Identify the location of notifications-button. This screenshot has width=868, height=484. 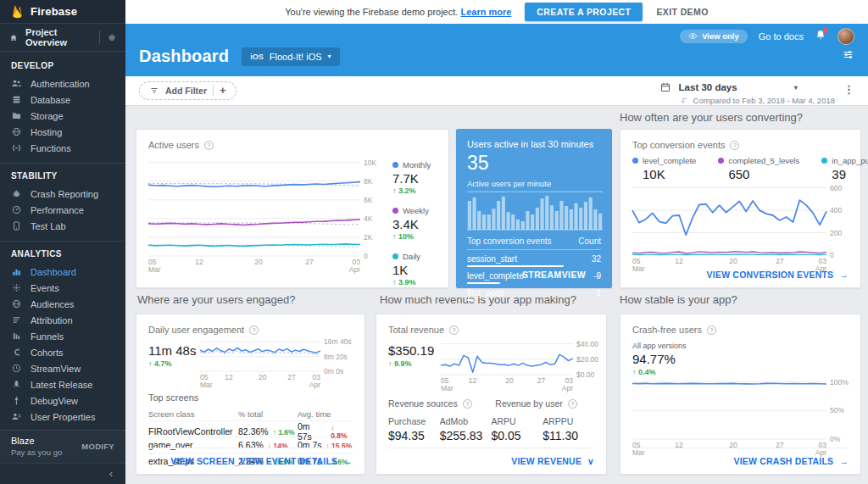
(821, 36).